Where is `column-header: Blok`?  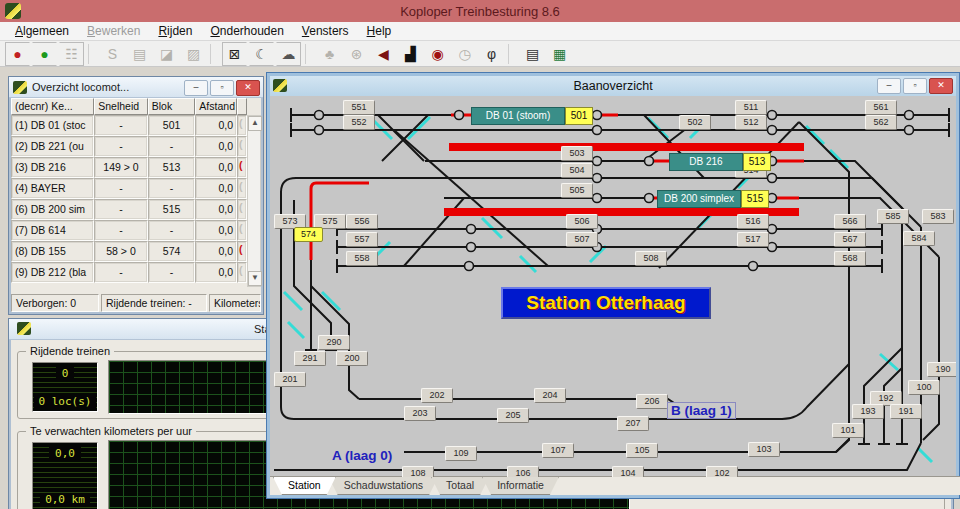
column-header: Blok is located at coordinates (172, 106).